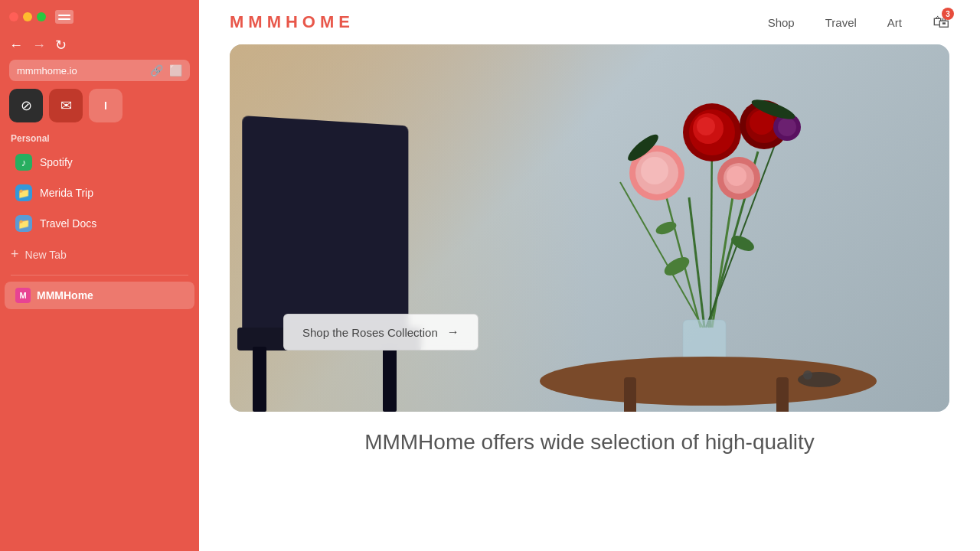 Image resolution: width=980 pixels, height=551 pixels. What do you see at coordinates (61, 45) in the screenshot?
I see `refresh-button: ↻` at bounding box center [61, 45].